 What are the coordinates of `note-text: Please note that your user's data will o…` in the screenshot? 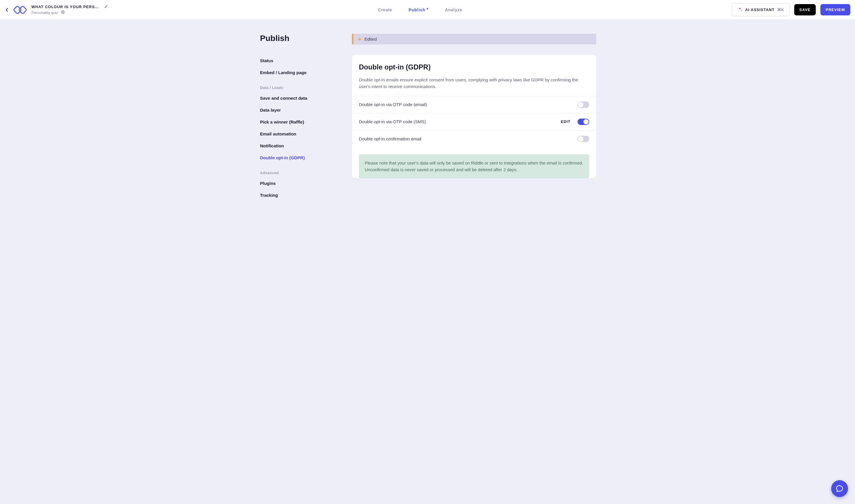 It's located at (474, 166).